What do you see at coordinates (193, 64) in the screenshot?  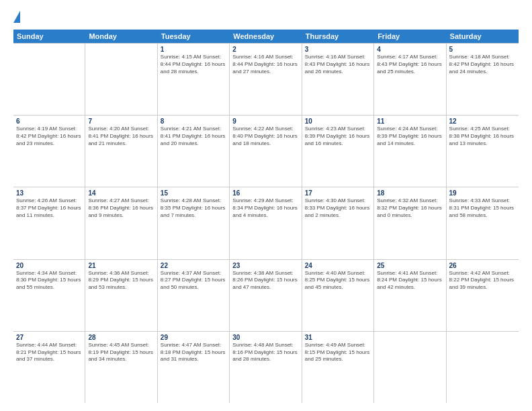 I see `day-info: Sunrise: 4:15 AM Sunset: 8:44 PM Dayligh…` at bounding box center [193, 64].